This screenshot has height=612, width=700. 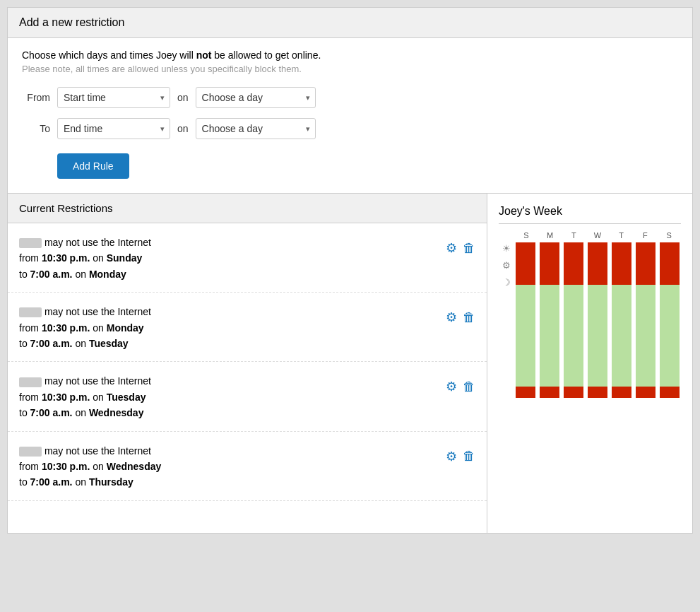 What do you see at coordinates (85, 328) in the screenshot?
I see `restriction-text-2: may not use the Internet from 10:30 p.m.…` at bounding box center [85, 328].